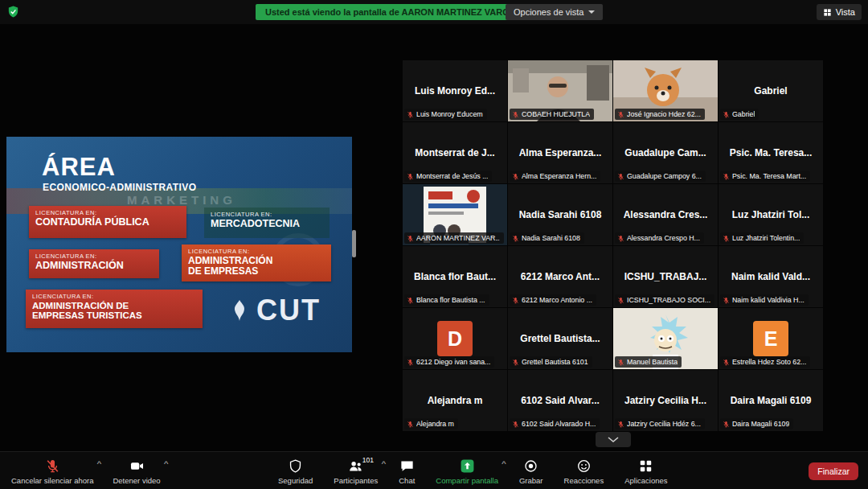 This screenshot has height=489, width=868. Describe the element at coordinates (455, 401) in the screenshot. I see `participant-tile: Alejandra mAlejandra m` at that location.